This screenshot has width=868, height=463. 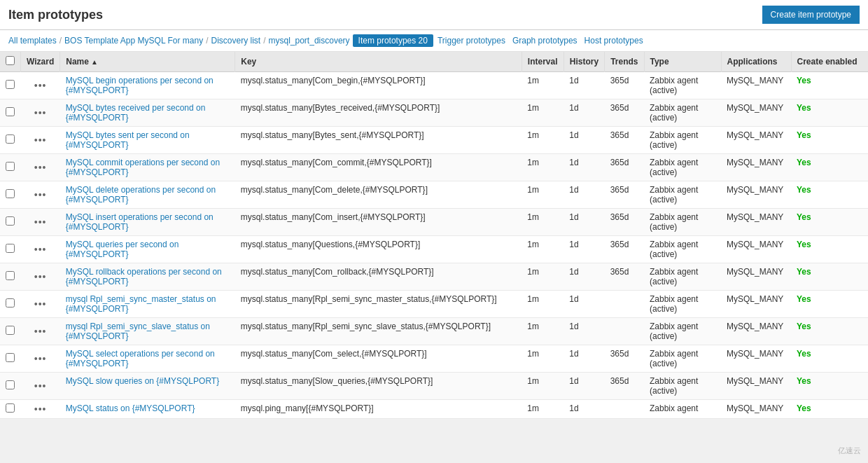 What do you see at coordinates (434, 140) in the screenshot?
I see `table-row: •••MySQL bytes sent per second on {#MYSQ…` at bounding box center [434, 140].